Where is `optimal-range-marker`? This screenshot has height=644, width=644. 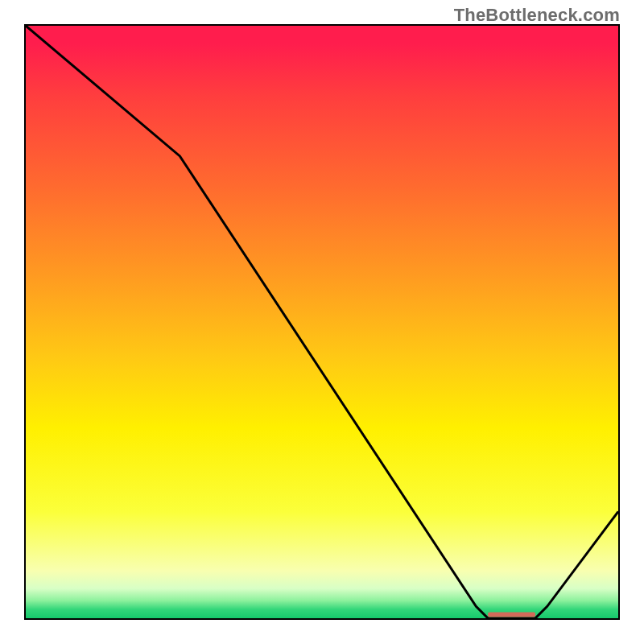 optimal-range-marker is located at coordinates (512, 615).